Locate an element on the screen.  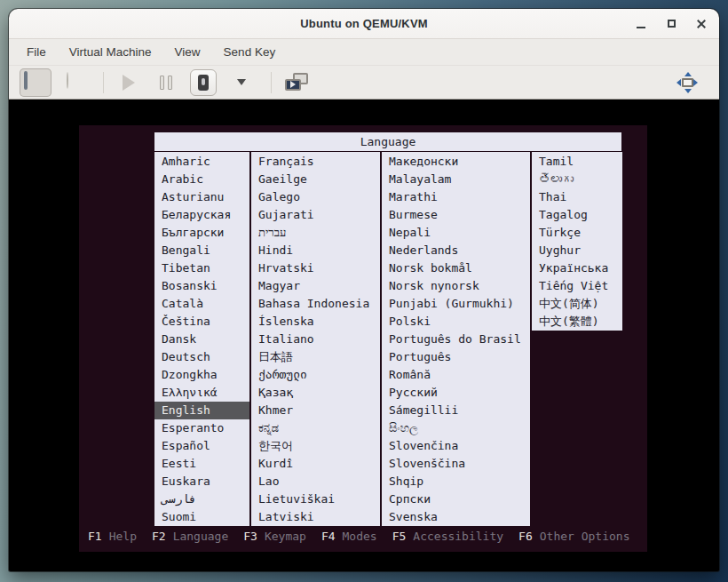
language-option: Português do Brasil is located at coordinates (456, 339).